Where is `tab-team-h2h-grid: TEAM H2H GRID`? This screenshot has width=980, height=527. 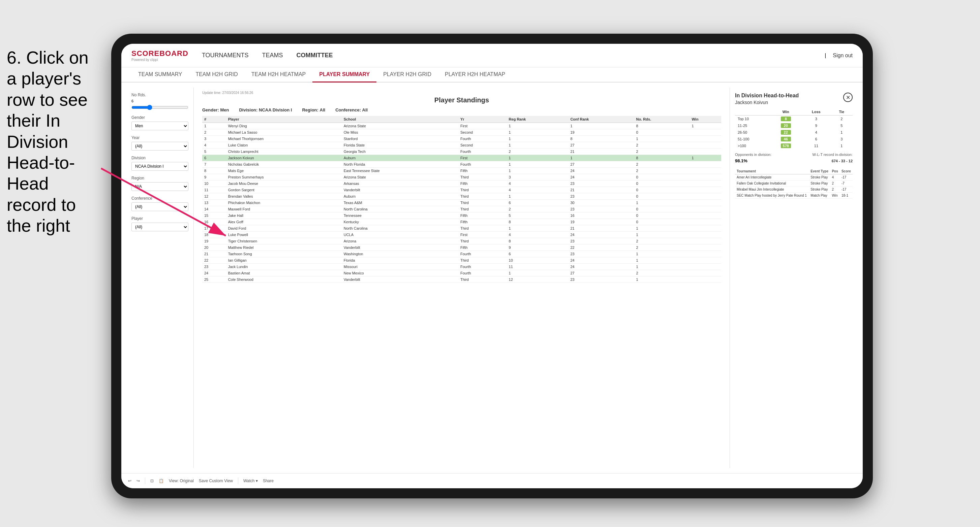 tab-team-h2h-grid: TEAM H2H GRID is located at coordinates (216, 75).